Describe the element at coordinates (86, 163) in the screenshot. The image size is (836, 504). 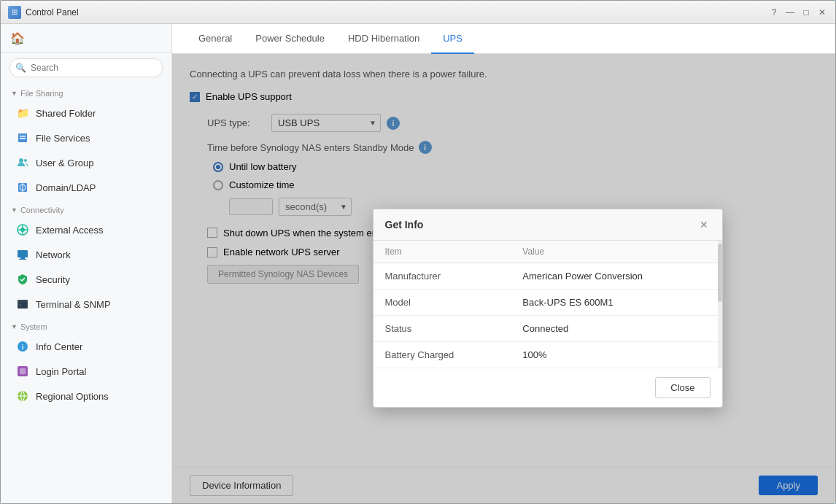
I see `sidebar-item-user-group: User & Group` at that location.